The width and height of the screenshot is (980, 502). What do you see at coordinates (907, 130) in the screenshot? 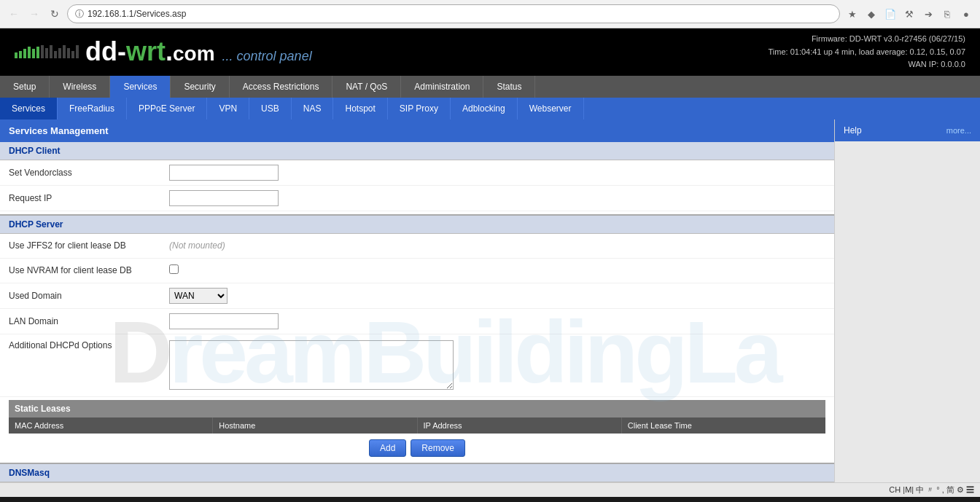
I see `help-header: Help more...` at bounding box center [907, 130].